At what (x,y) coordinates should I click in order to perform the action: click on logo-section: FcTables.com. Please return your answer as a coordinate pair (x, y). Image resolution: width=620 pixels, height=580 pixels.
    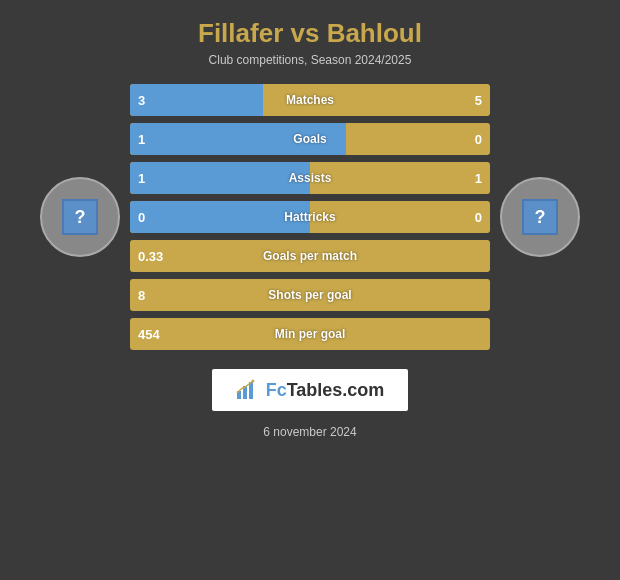
    Looking at the image, I should click on (310, 390).